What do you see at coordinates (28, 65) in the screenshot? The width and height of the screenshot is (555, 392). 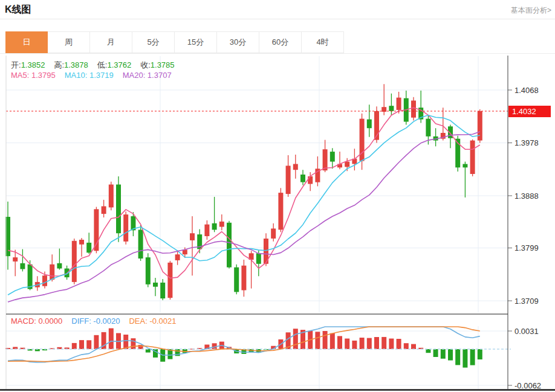 I see `ohlc-item: 开:1.3852` at bounding box center [28, 65].